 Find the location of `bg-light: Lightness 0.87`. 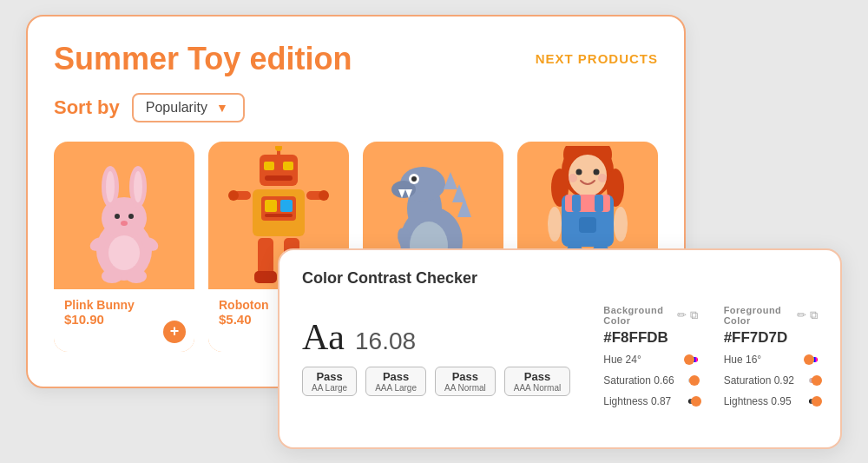

bg-light: Lightness 0.87 is located at coordinates (650, 401).